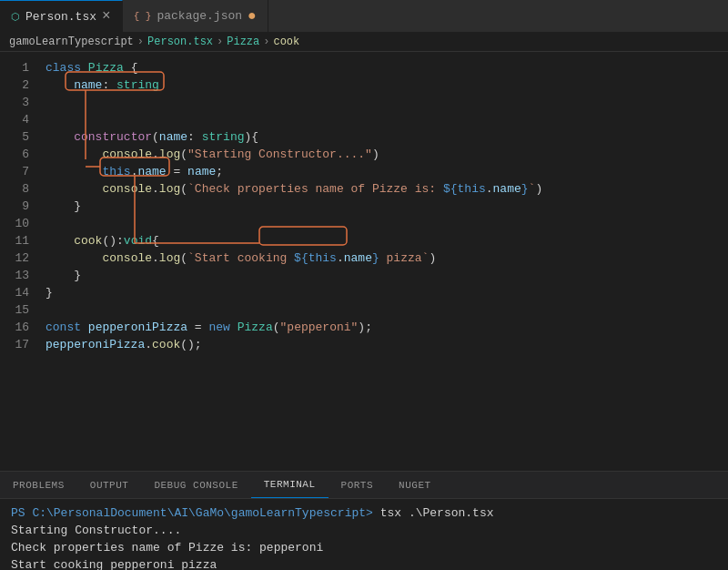 The width and height of the screenshot is (728, 570). What do you see at coordinates (364, 563) in the screenshot?
I see `terminal-line-4: Start cooking pepperoni pizza` at bounding box center [364, 563].